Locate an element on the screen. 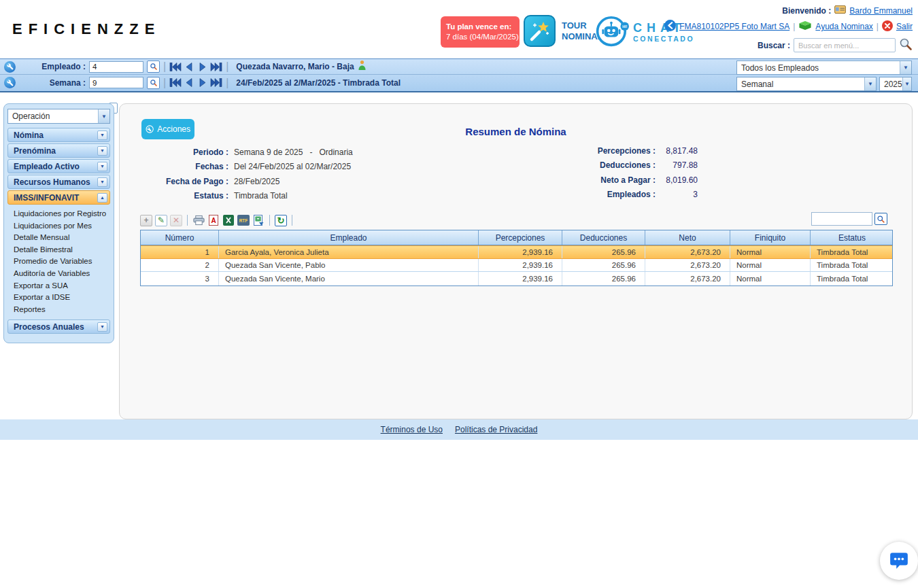 The width and height of the screenshot is (918, 588). table-row: 3 Quezada San Vicente, Mario 2,939.16 26… is located at coordinates (517, 279).